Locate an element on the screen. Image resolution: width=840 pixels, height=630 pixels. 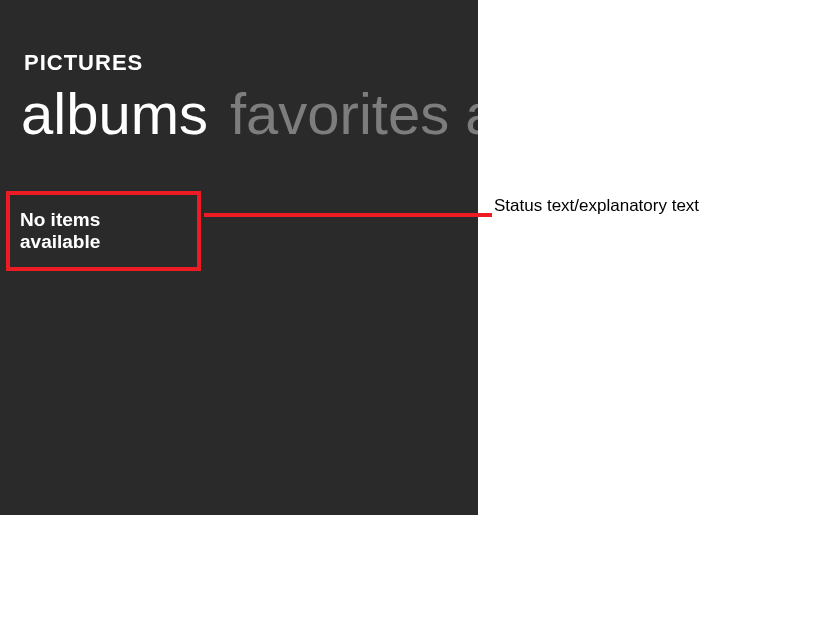
annotation-leader-line is located at coordinates (348, 215).